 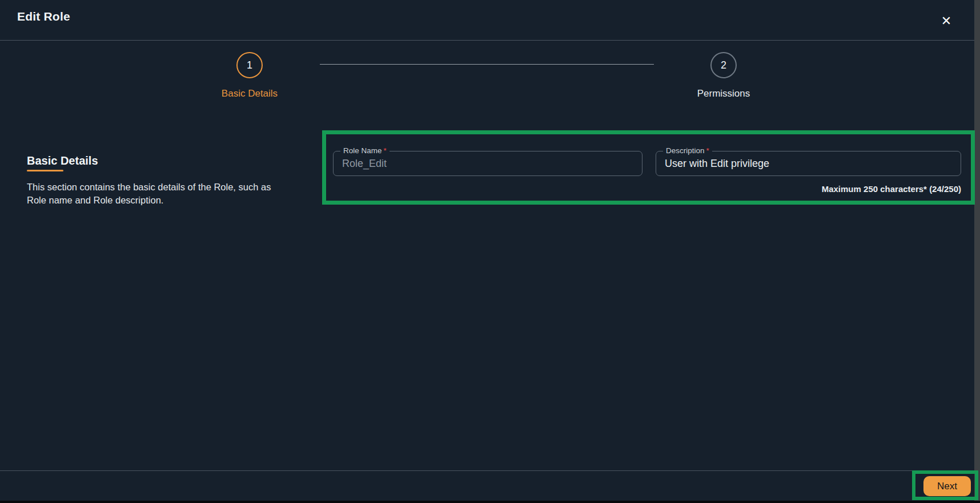 I want to click on description-label: Description*, so click(x=688, y=151).